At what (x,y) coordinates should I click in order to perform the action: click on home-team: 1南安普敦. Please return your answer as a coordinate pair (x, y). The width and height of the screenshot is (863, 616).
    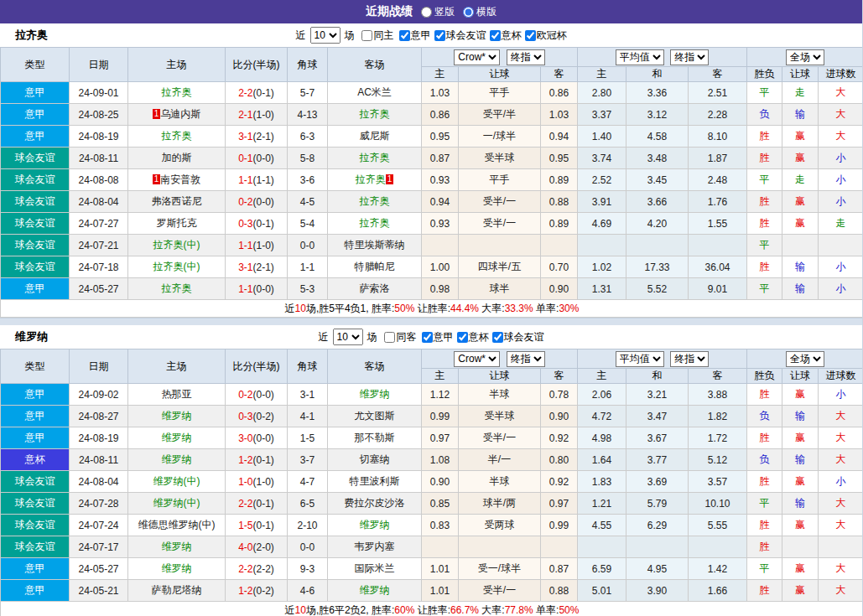
    Looking at the image, I should click on (177, 180).